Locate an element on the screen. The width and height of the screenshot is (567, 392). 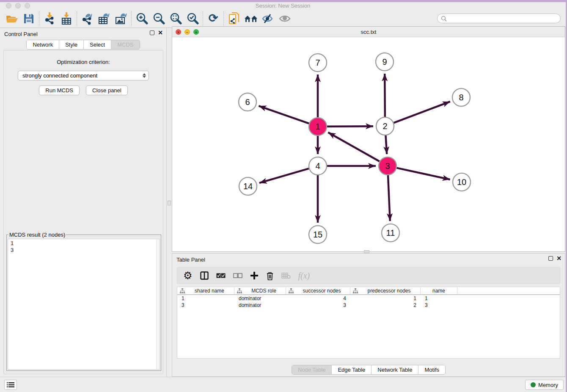
window-title: Session: New Session is located at coordinates (283, 6).